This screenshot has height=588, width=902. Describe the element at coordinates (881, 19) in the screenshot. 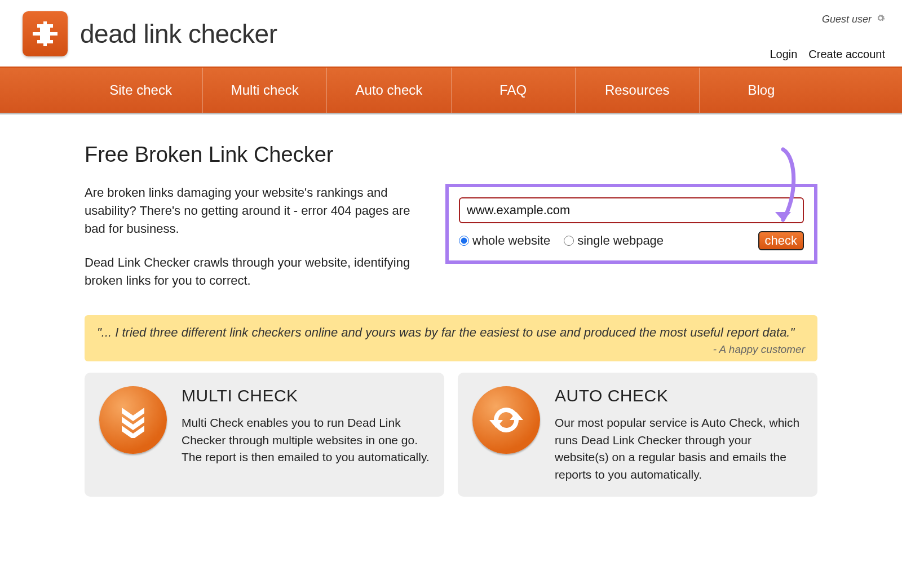

I see `gear-icon` at that location.